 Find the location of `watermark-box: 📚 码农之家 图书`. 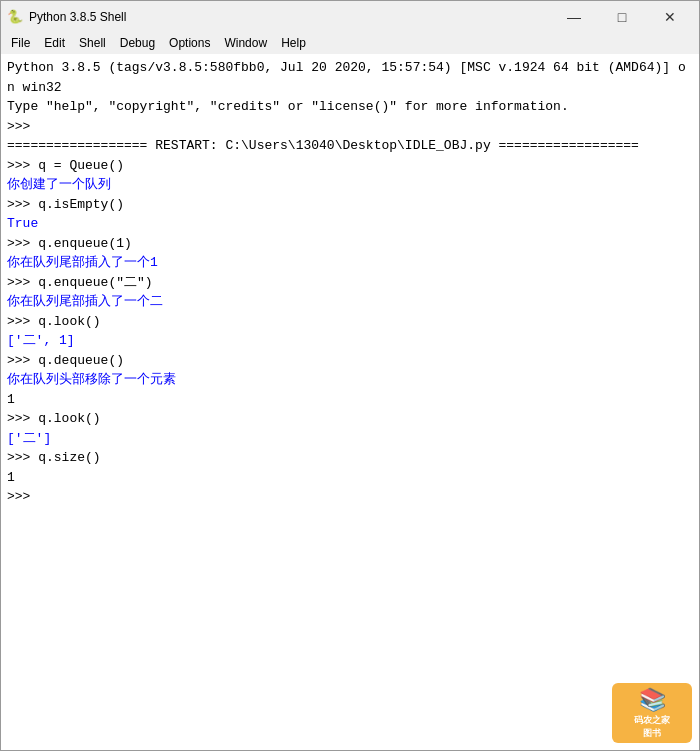

watermark-box: 📚 码农之家 图书 is located at coordinates (652, 713).